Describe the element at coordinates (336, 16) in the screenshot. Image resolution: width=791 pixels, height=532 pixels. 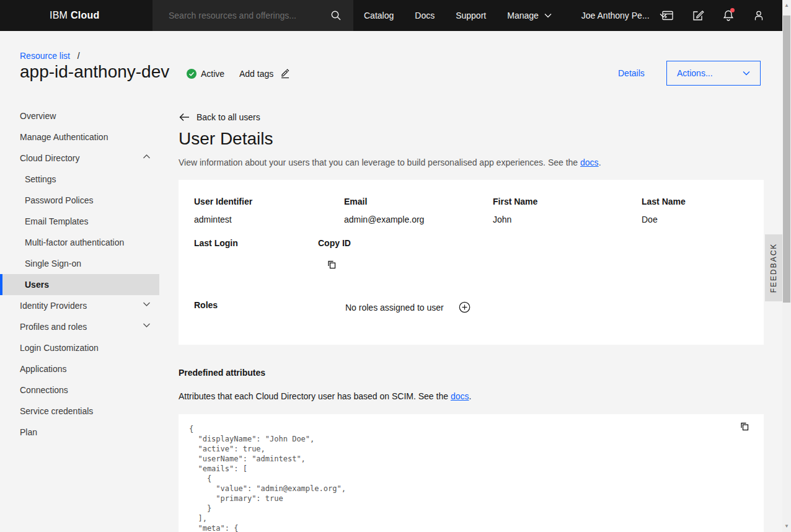
I see `search-button` at that location.